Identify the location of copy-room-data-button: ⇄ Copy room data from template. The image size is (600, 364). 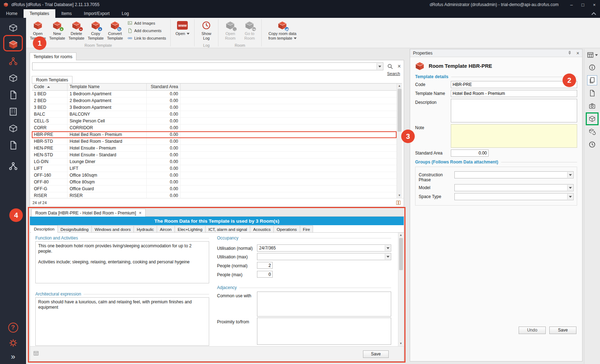
(282, 30).